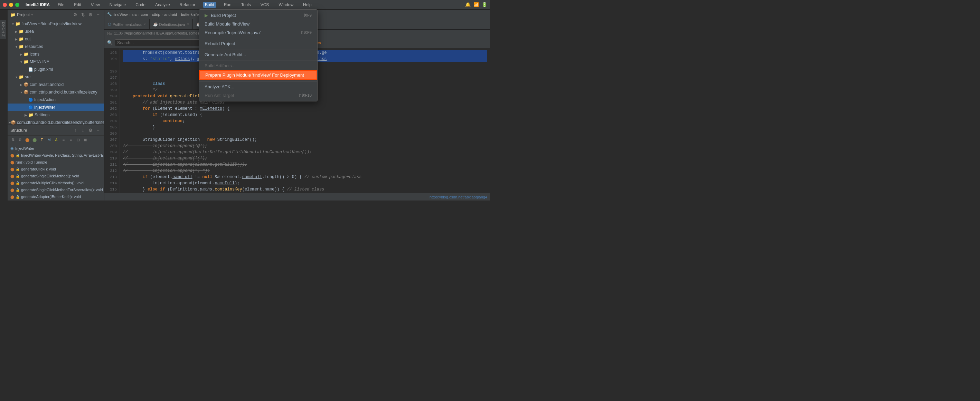 The width and height of the screenshot is (980, 401). What do you see at coordinates (75, 15) in the screenshot?
I see `settings-icon: ⚙` at bounding box center [75, 15].